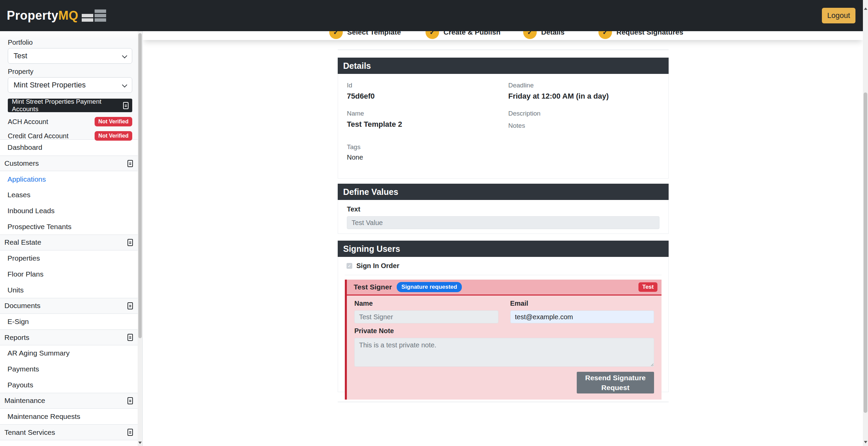 This screenshot has width=868, height=446. I want to click on sidebar-section-customers: Customers, so click(71, 163).